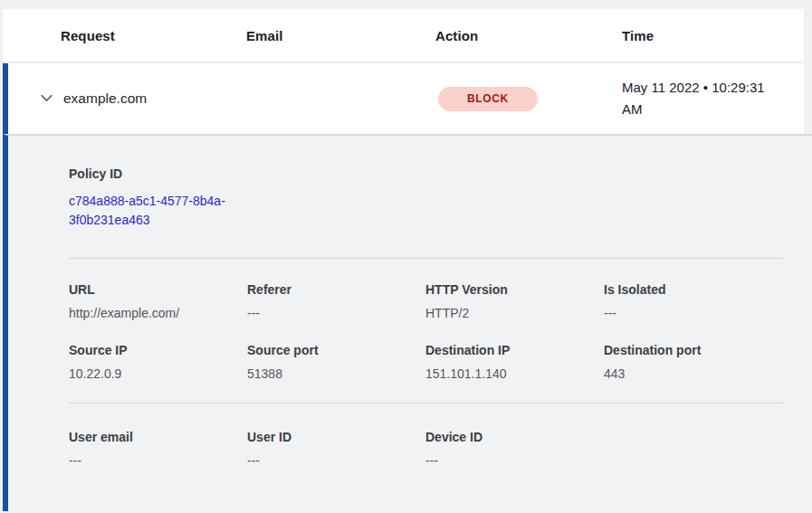 This screenshot has height=513, width=812. I want to click on policy-id-label: Policy ID, so click(425, 174).